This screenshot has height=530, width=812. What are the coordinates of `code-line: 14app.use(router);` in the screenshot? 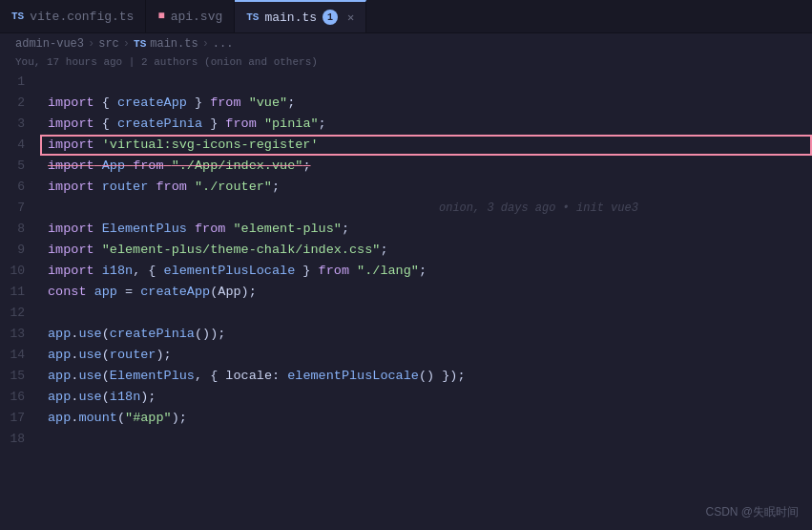 It's located at (406, 355).